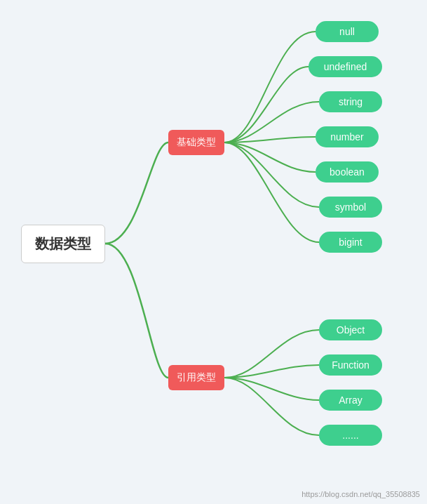 The image size is (427, 504). Describe the element at coordinates (351, 435) in the screenshot. I see `ellipsis-node: ......` at that location.